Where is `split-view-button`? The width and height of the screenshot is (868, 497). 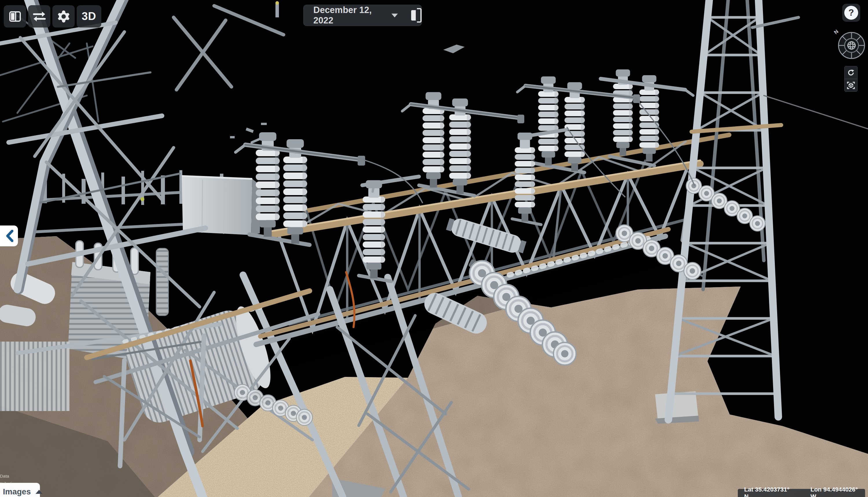
split-view-button is located at coordinates (15, 16).